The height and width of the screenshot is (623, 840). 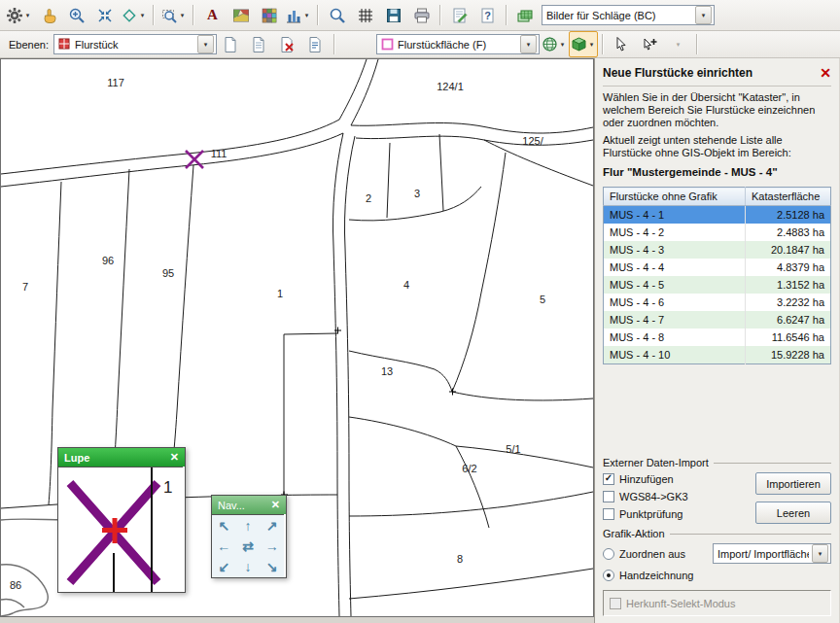 I want to click on main-toolbar: ▾ ▾ ▾, so click(x=420, y=16).